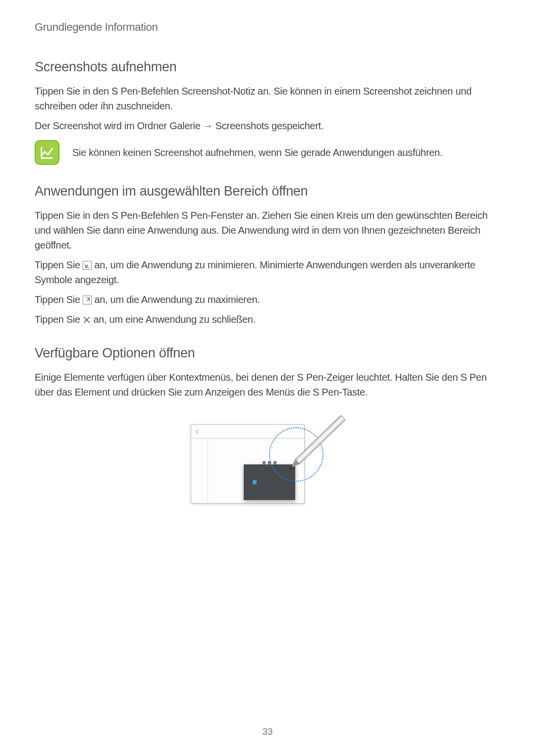 The height and width of the screenshot is (756, 535). Describe the element at coordinates (268, 67) in the screenshot. I see `heading-screenshot: Screenshots aufnehmen` at that location.